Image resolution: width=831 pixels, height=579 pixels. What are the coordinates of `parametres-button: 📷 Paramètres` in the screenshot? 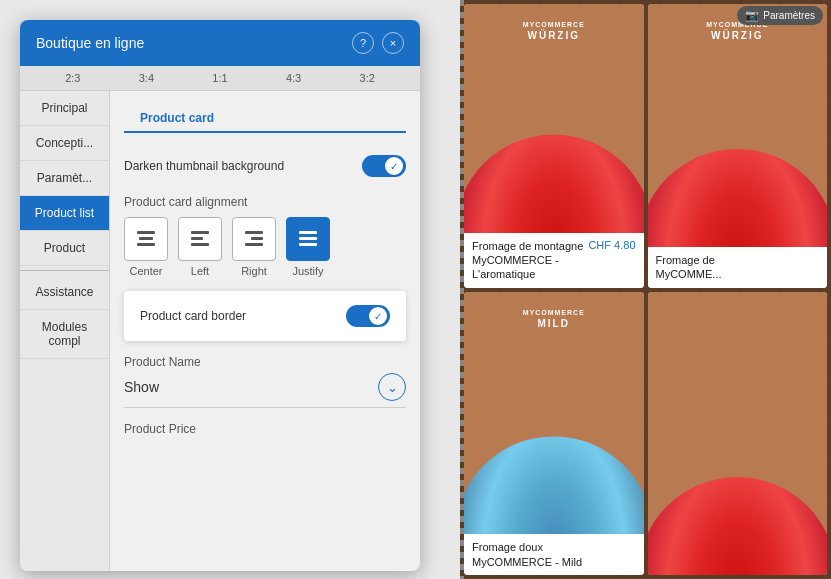 It's located at (780, 16).